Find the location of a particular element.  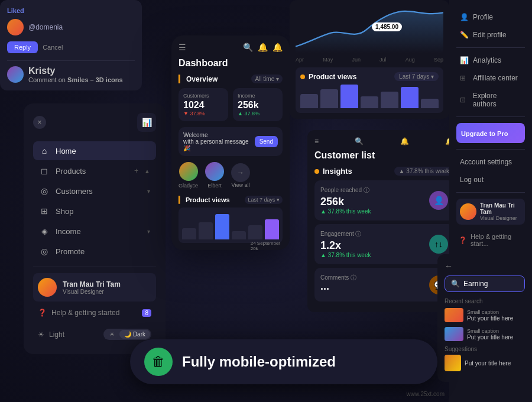

user2-avatar is located at coordinates (215, 171).